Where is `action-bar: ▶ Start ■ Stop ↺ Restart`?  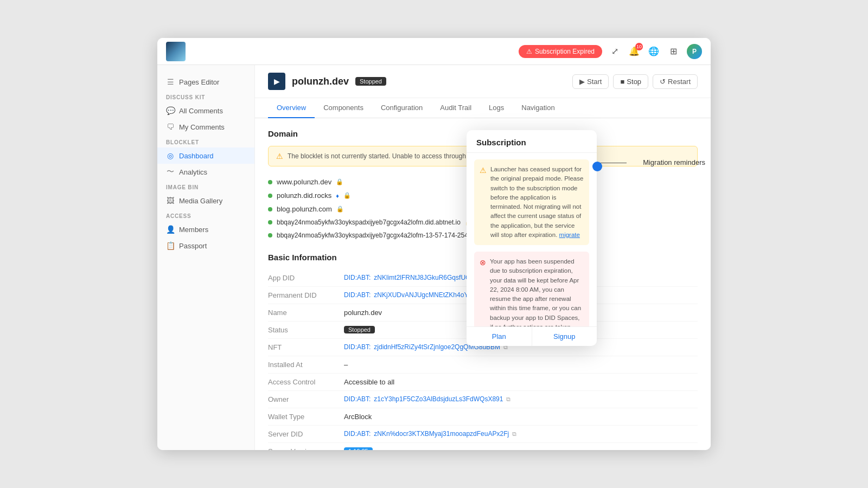 action-bar: ▶ Start ■ Stop ↺ Restart is located at coordinates (635, 81).